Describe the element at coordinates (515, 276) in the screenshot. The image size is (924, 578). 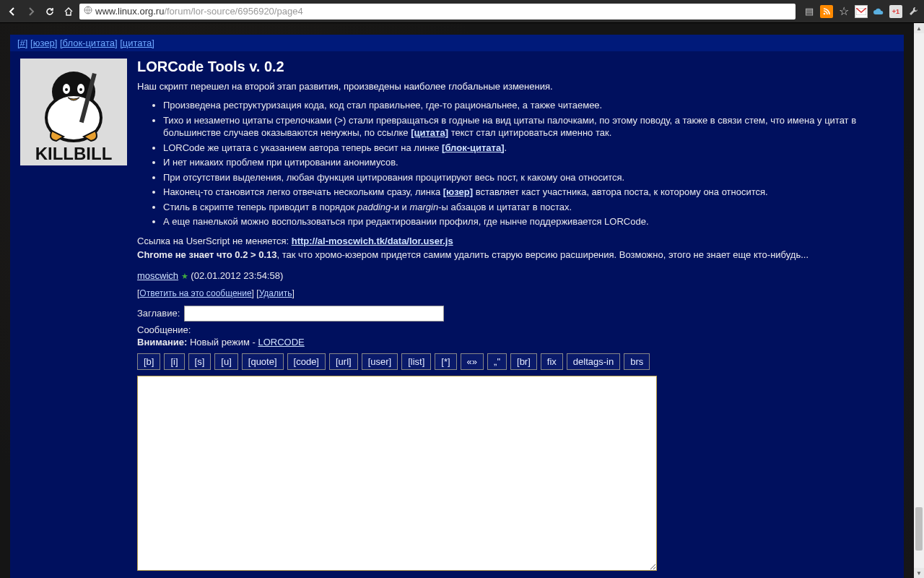
I see `post-meta: moscwich ★ (02.01.2012 23:54:58)` at that location.